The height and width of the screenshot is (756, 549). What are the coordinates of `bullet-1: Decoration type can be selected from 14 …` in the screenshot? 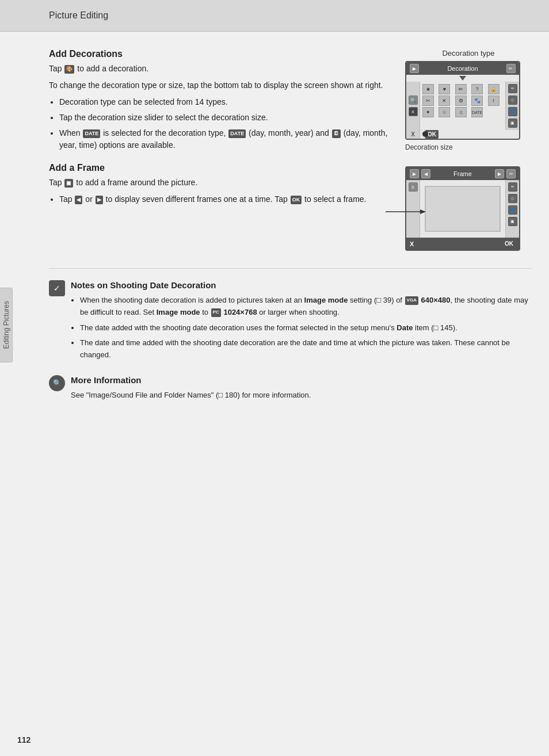 It's located at (223, 102).